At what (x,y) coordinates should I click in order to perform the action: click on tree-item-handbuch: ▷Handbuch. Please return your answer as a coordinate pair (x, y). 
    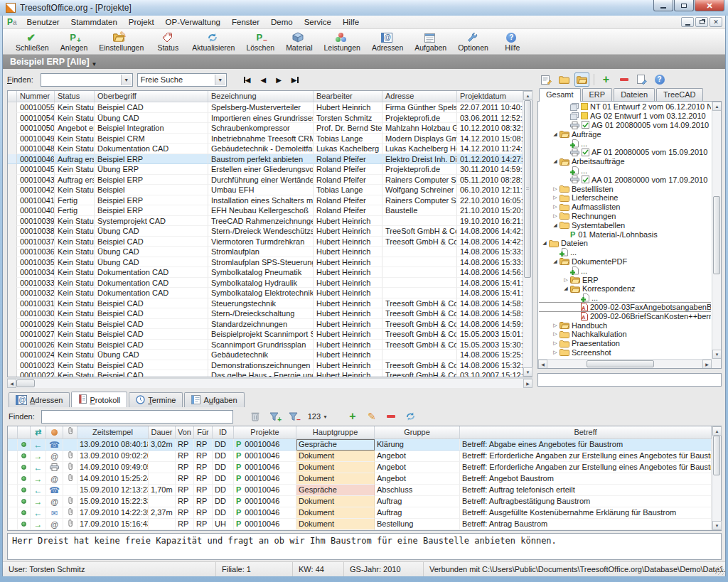
    Looking at the image, I should click on (625, 325).